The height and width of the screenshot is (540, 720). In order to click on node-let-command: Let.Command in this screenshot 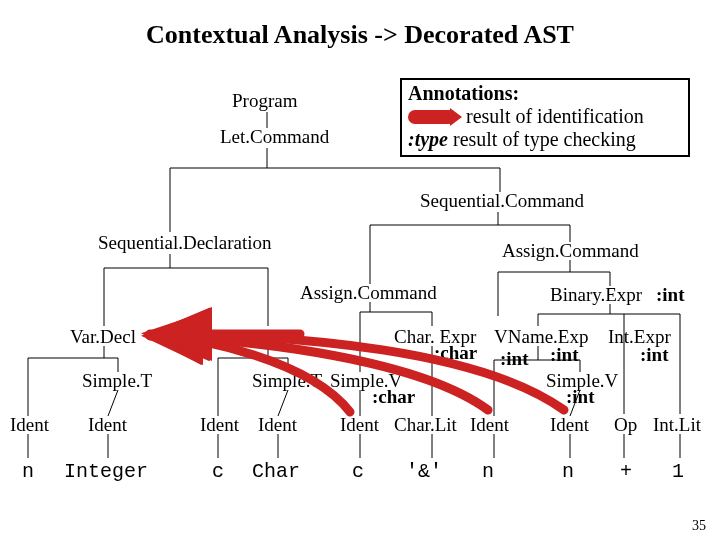, I will do `click(274, 137)`.